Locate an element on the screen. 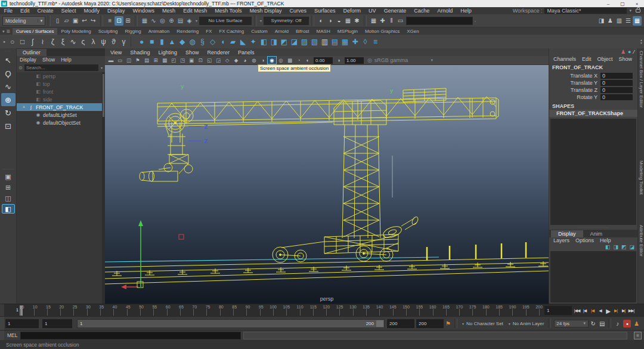 The width and height of the screenshot is (644, 349). chevron-right-icon: › is located at coordinates (475, 21).